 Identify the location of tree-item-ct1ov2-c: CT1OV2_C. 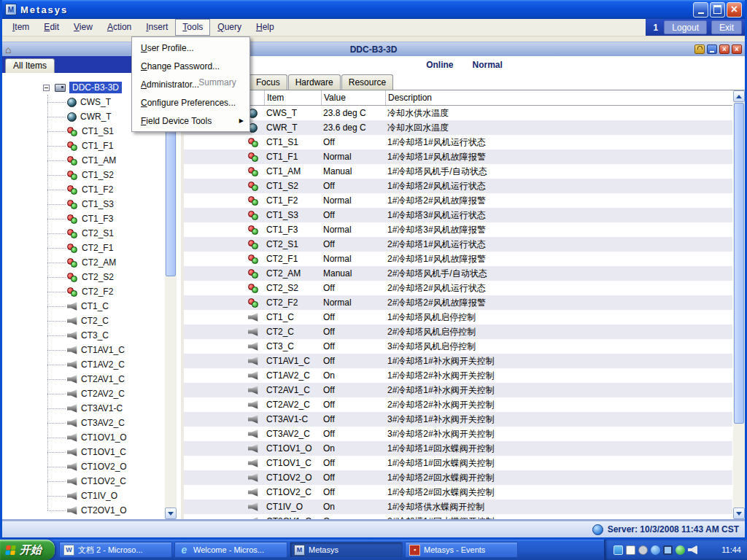
(83, 481).